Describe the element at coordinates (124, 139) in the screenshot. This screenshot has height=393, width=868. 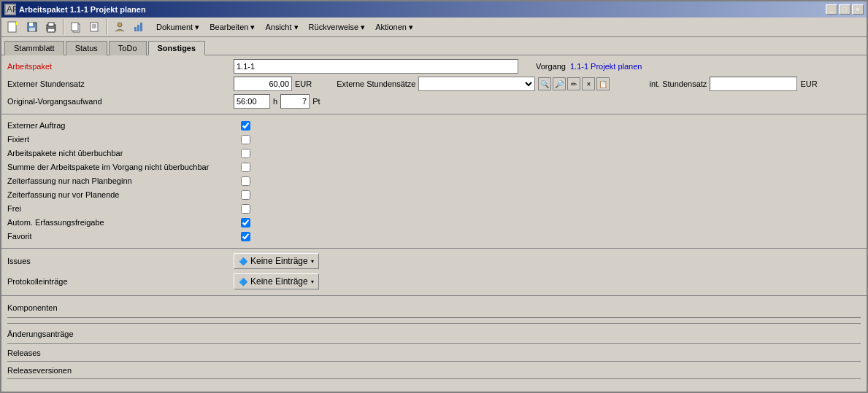
I see `checkbox-label-1: Fixiert` at that location.